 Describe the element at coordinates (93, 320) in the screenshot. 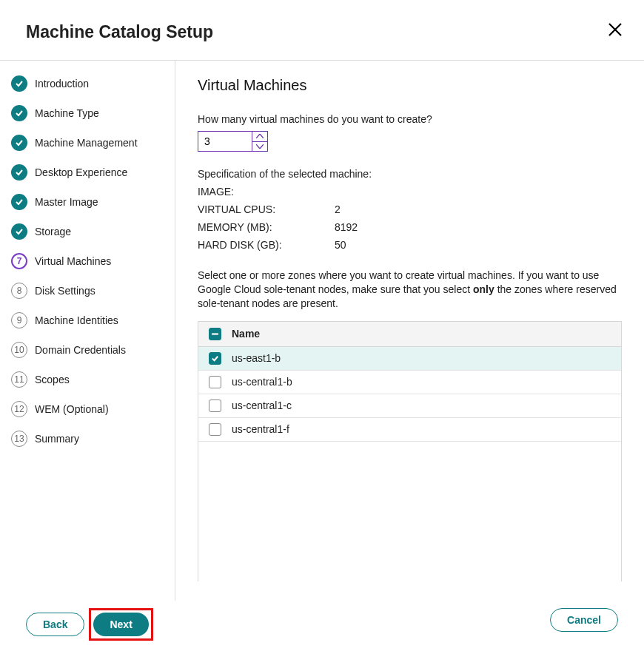

I see `wizard-step: 9Machine Identities` at that location.